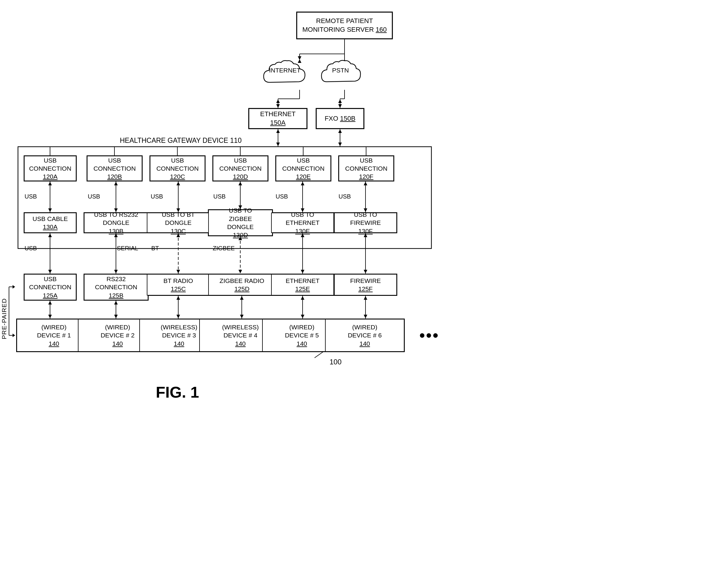 The height and width of the screenshot is (562, 728). I want to click on usb-label-f: USB, so click(345, 197).